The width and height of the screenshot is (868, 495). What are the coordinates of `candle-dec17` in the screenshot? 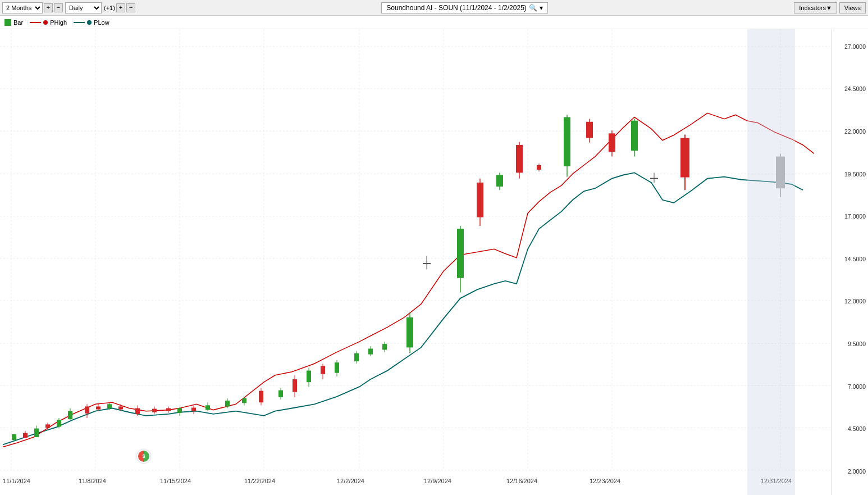 It's located at (480, 200).